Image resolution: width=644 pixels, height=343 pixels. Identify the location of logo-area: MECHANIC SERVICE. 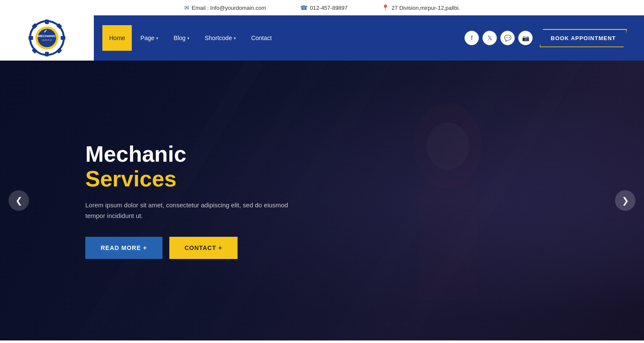
(47, 38).